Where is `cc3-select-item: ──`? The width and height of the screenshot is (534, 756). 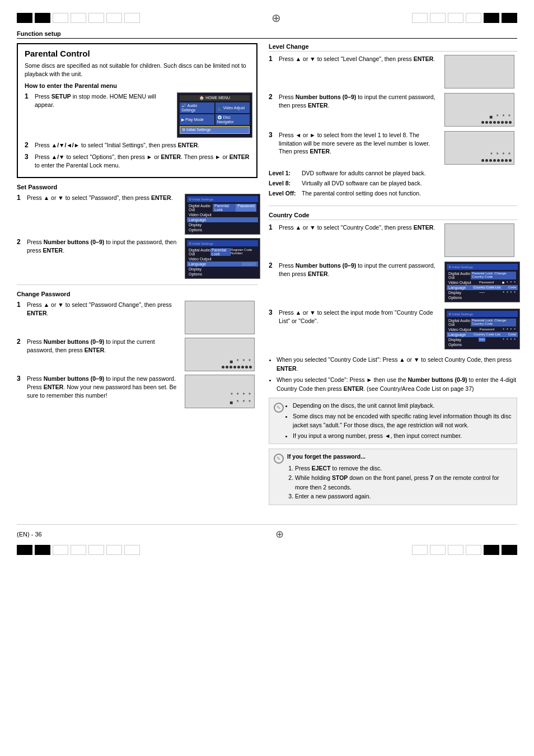 cc3-select-item: ── is located at coordinates (483, 339).